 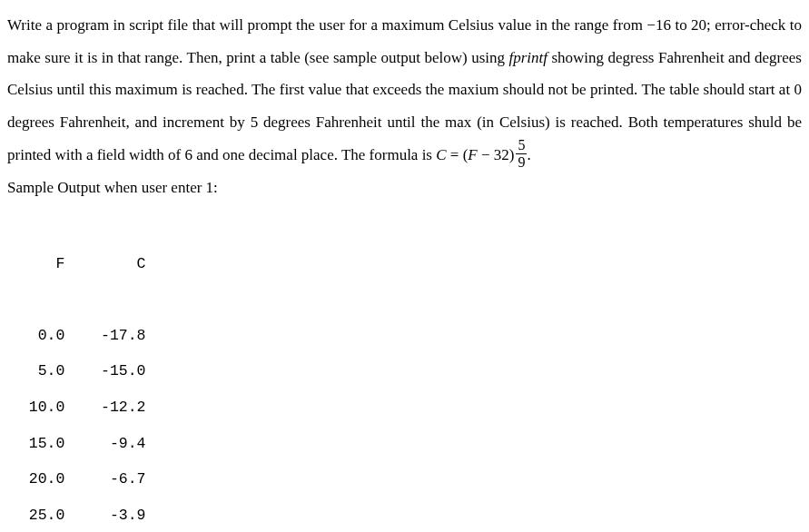 What do you see at coordinates (78, 336) in the screenshot?
I see `table-row: 0.0 -17.8` at bounding box center [78, 336].